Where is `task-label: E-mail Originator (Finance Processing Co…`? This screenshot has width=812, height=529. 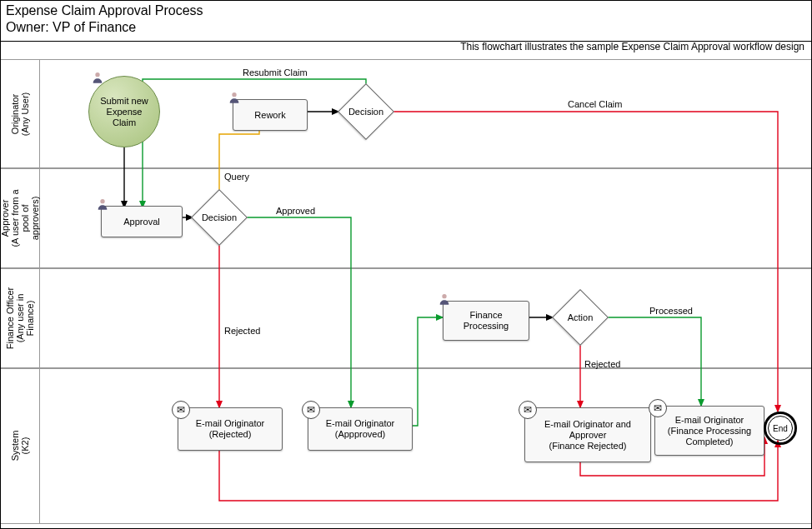 task-label: E-mail Originator (Finance Processing Co… is located at coordinates (709, 432).